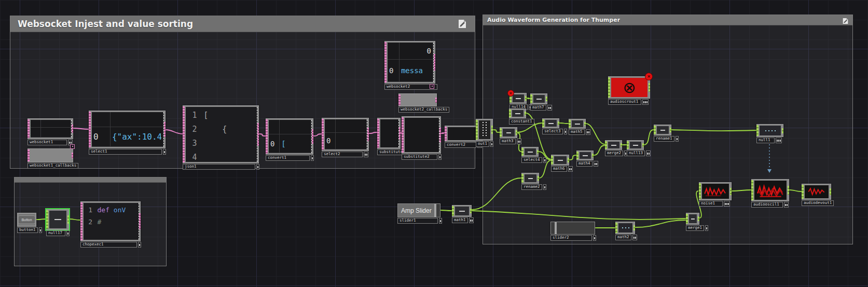 The height and width of the screenshot is (287, 868). What do you see at coordinates (693, 219) in the screenshot?
I see `node-merge1: merge1` at bounding box center [693, 219].